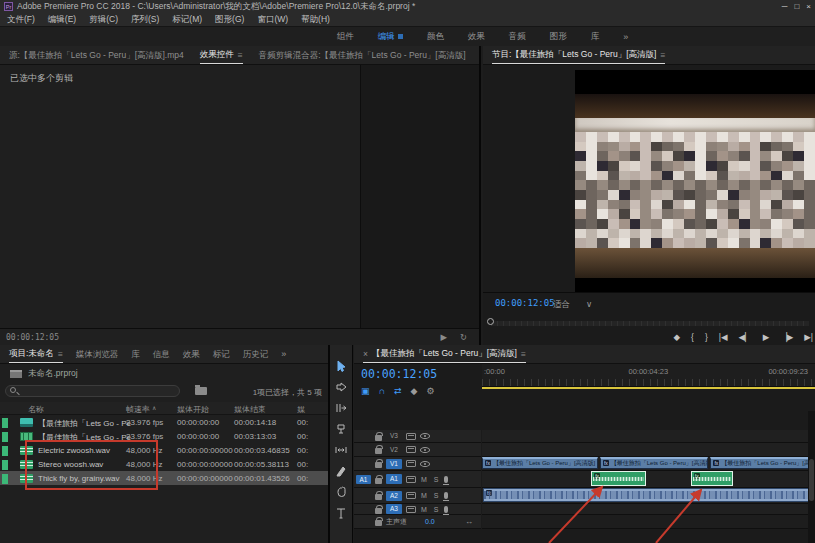 The width and height of the screenshot is (815, 543). What do you see at coordinates (398, 391) in the screenshot?
I see `linked-selection-icon: ⇄` at bounding box center [398, 391].